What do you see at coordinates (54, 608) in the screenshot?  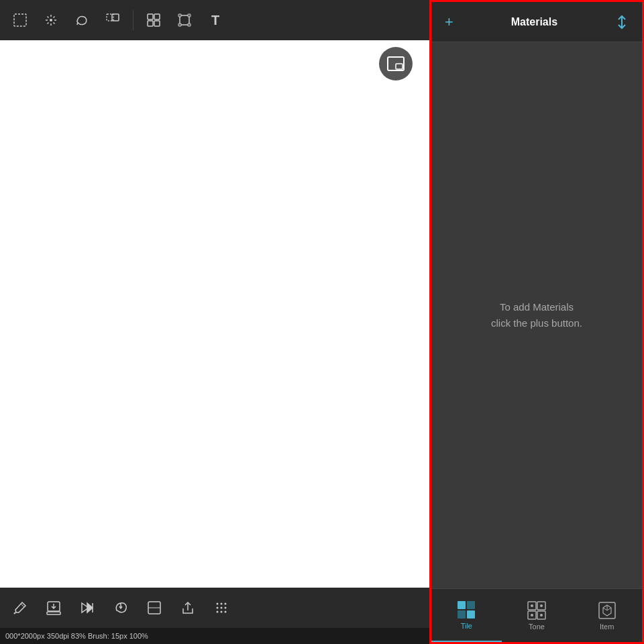 I see `download-tool` at bounding box center [54, 608].